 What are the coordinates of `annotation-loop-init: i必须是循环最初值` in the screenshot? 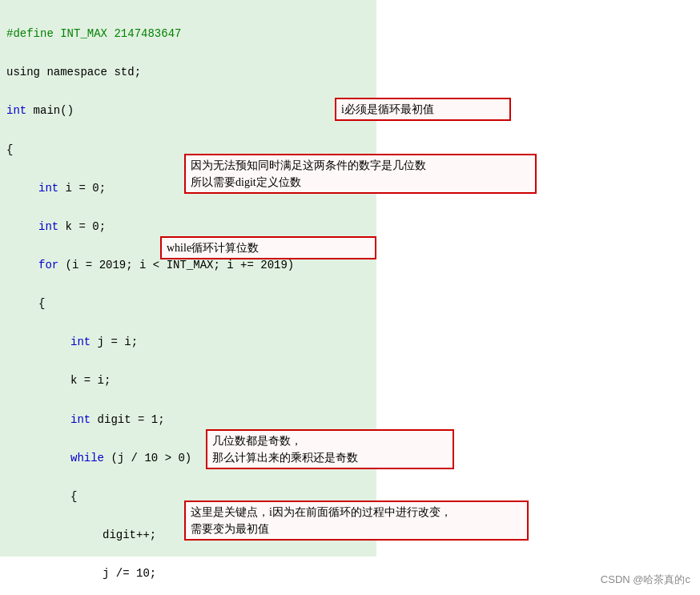 It's located at (423, 109).